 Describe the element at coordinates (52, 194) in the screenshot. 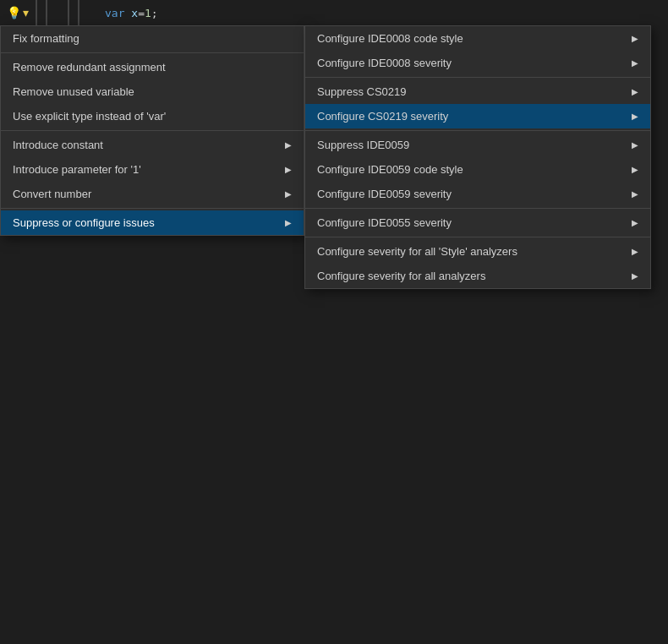

I see `menu-item-convert-number-label: Convert number` at that location.